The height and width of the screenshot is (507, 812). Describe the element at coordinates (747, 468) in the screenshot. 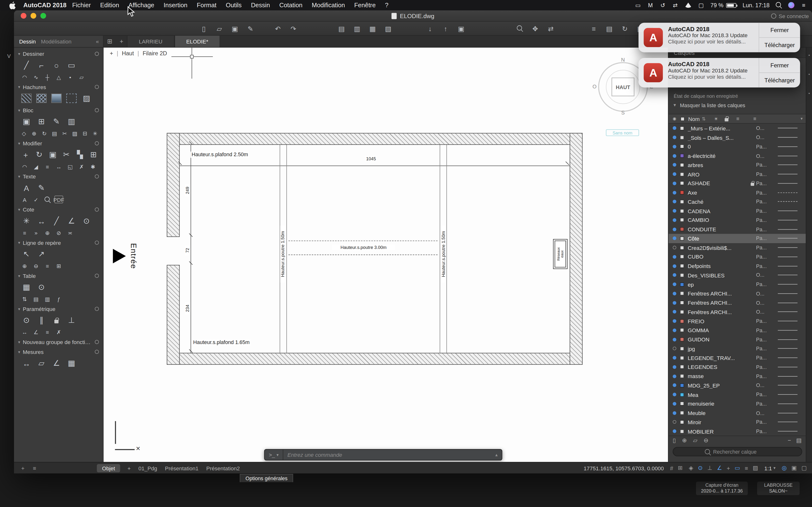

I see `lineweight-icon: ≡` at that location.